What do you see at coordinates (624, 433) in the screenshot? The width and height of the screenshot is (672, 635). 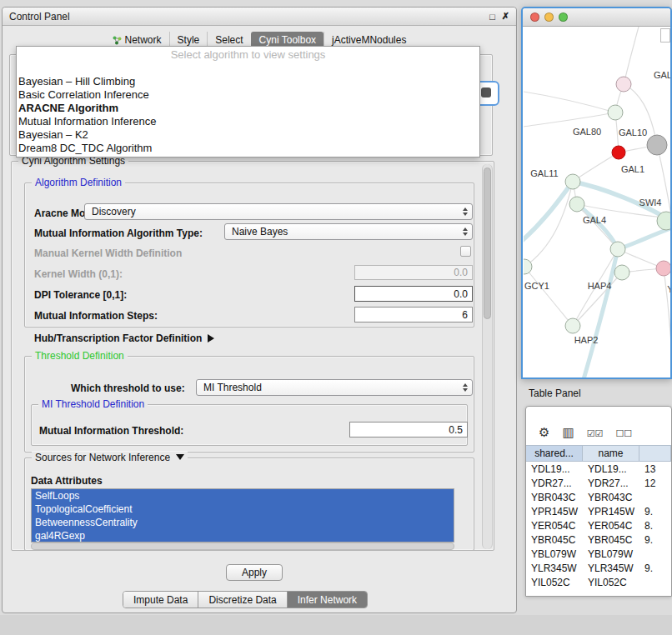 I see `deselect-all-icon: ☐☐` at bounding box center [624, 433].